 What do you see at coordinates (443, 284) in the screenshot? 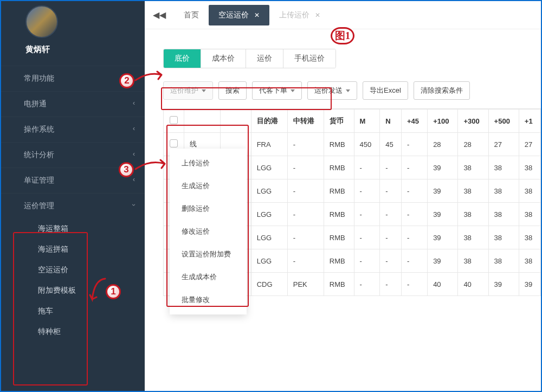
I see `cell-100: 40` at bounding box center [443, 284].